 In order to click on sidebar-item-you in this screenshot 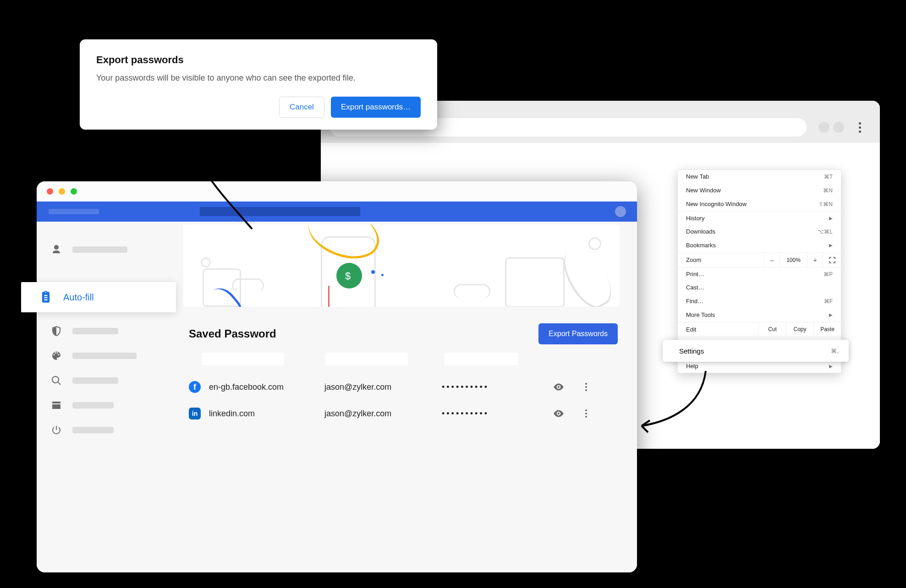, I will do `click(105, 250)`.